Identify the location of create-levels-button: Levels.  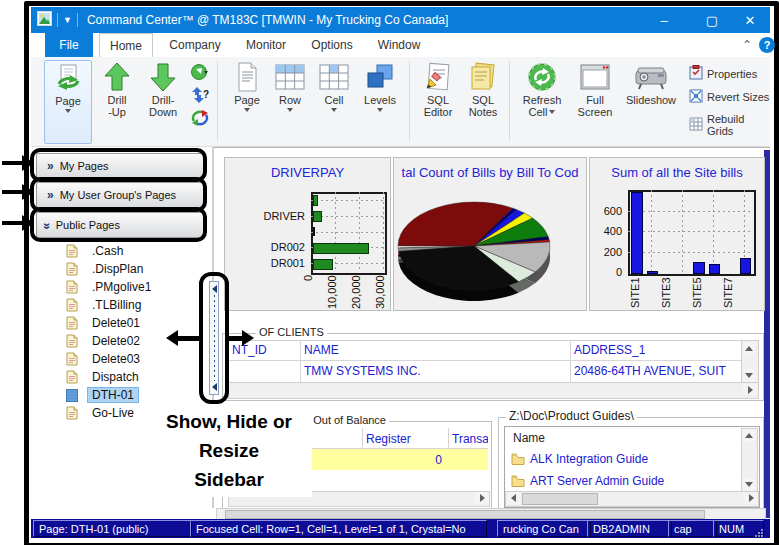
(380, 86).